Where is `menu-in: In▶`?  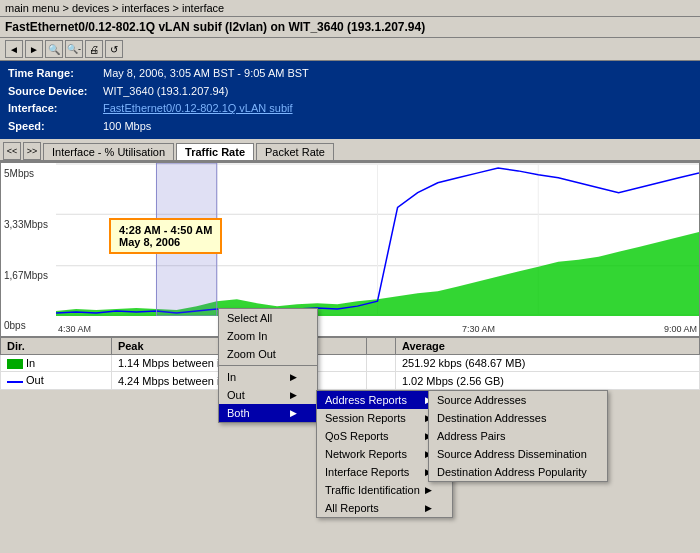 menu-in: In▶ is located at coordinates (268, 377).